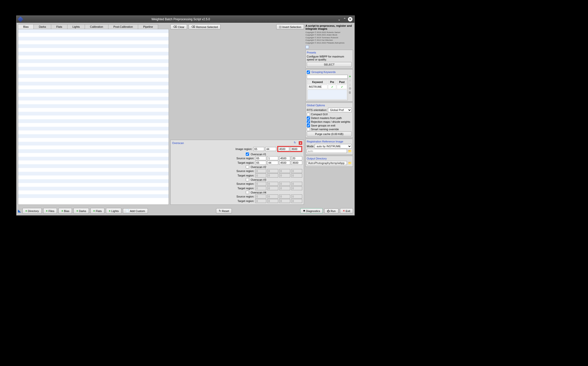  Describe the element at coordinates (350, 76) in the screenshot. I see `add-keyword-icon: +` at that location.